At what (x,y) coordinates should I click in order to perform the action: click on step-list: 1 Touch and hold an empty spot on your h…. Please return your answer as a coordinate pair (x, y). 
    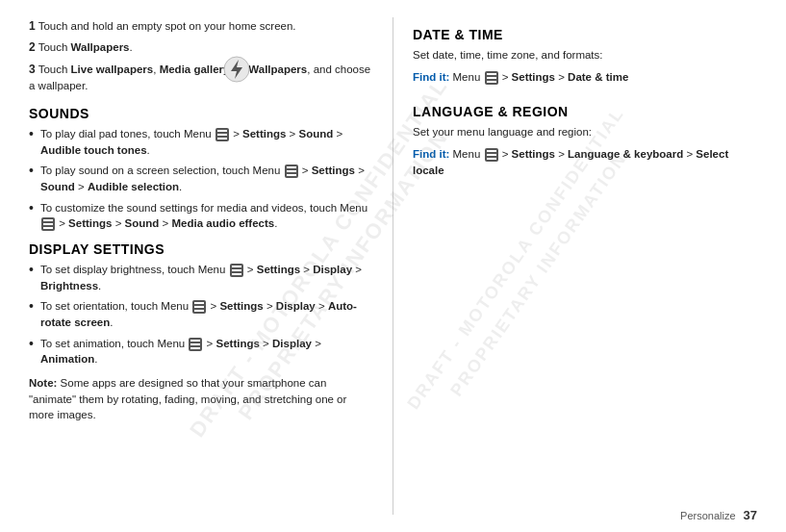
    Looking at the image, I should click on (201, 56).